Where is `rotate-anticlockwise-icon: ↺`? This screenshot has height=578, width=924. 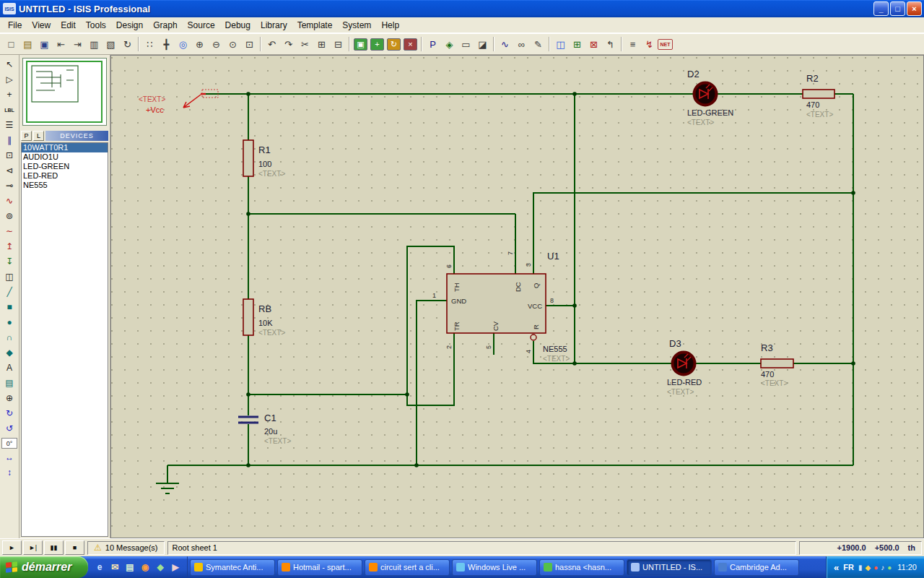
rotate-anticlockwise-icon: ↺ is located at coordinates (10, 428).